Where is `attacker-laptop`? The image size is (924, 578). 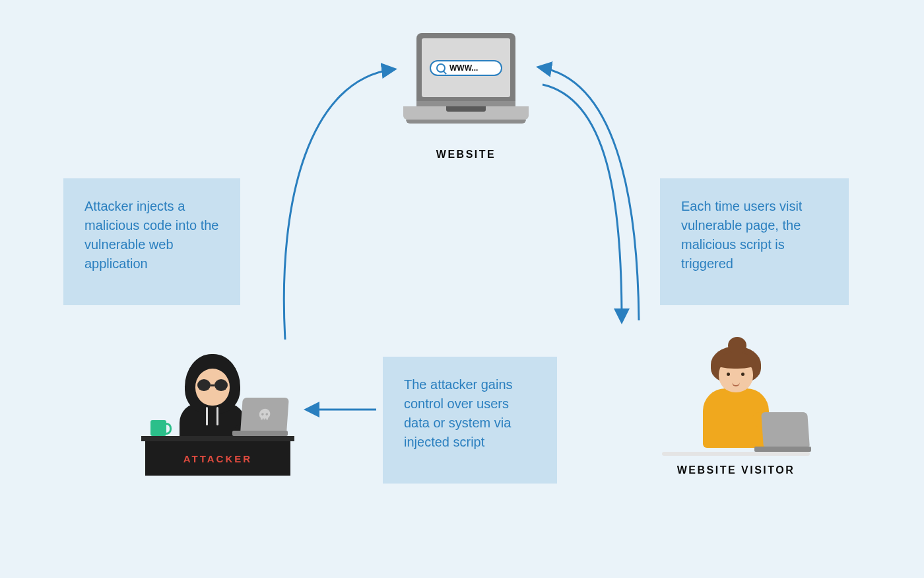 attacker-laptop is located at coordinates (260, 417).